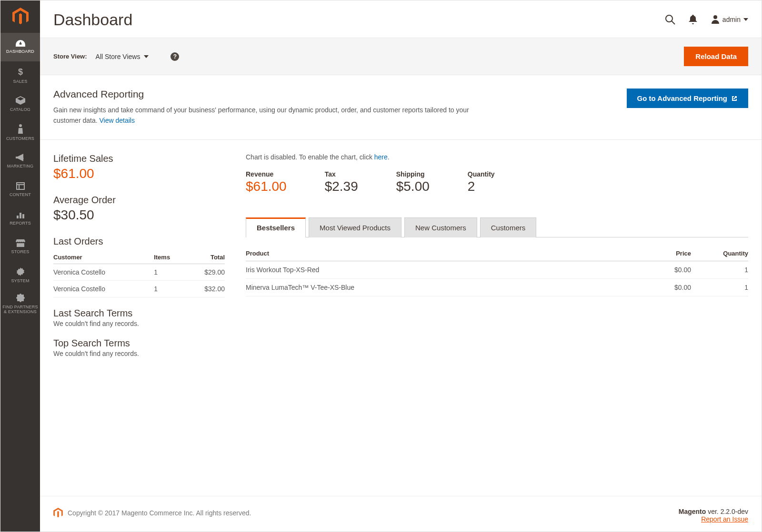 The height and width of the screenshot is (532, 762). What do you see at coordinates (20, 104) in the screenshot?
I see `sidebar-item-catalog: CATALOG` at bounding box center [20, 104].